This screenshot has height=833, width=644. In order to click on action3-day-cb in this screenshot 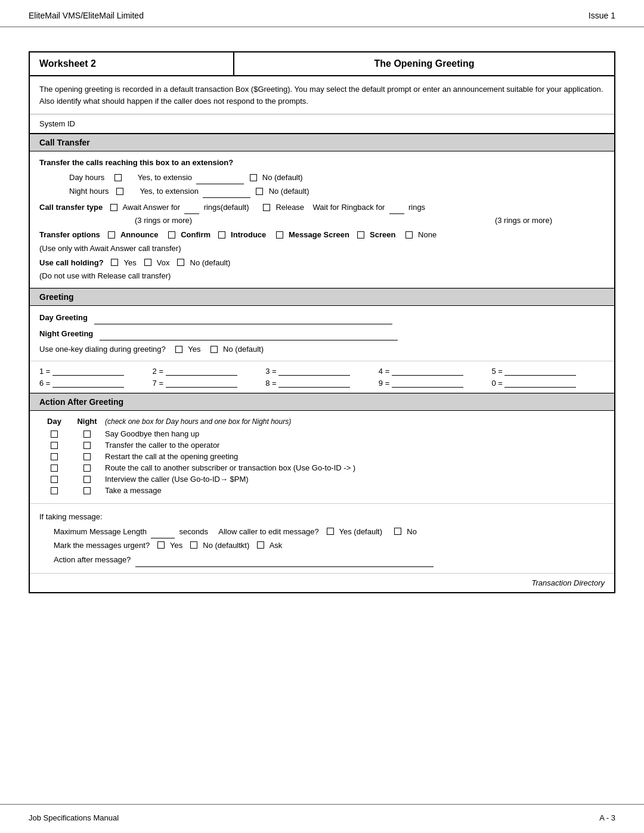, I will do `click(54, 457)`.